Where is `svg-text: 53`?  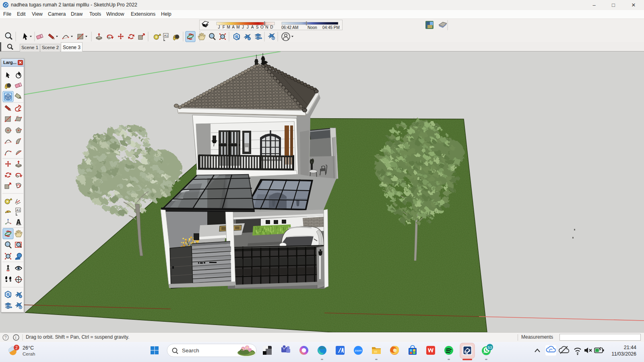 svg-text: 53 is located at coordinates (490, 348).